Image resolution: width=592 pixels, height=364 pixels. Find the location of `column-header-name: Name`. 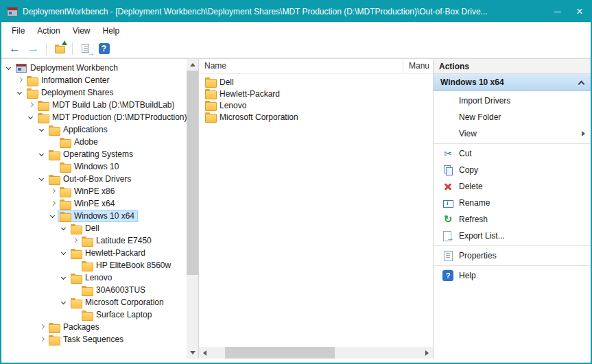

column-header-name: Name is located at coordinates (301, 66).